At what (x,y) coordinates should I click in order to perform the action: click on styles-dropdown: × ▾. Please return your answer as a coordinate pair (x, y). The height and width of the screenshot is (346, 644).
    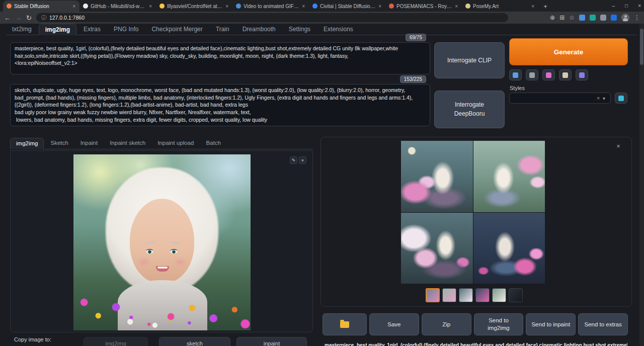
    Looking at the image, I should click on (560, 98).